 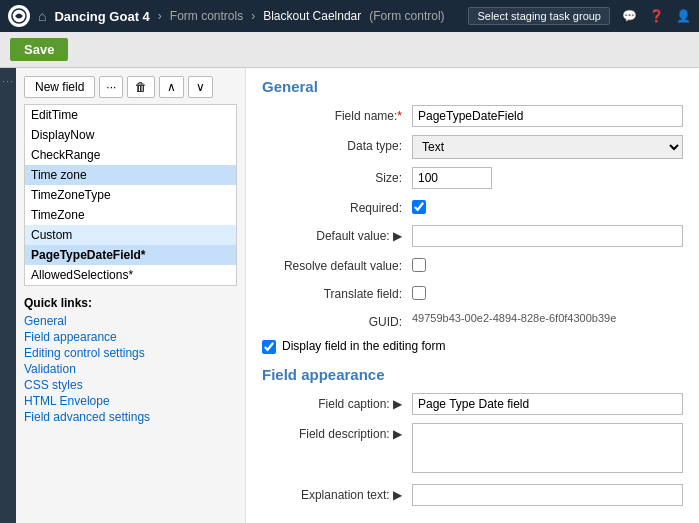 I want to click on translate-field-label: Translate field:, so click(x=337, y=292).